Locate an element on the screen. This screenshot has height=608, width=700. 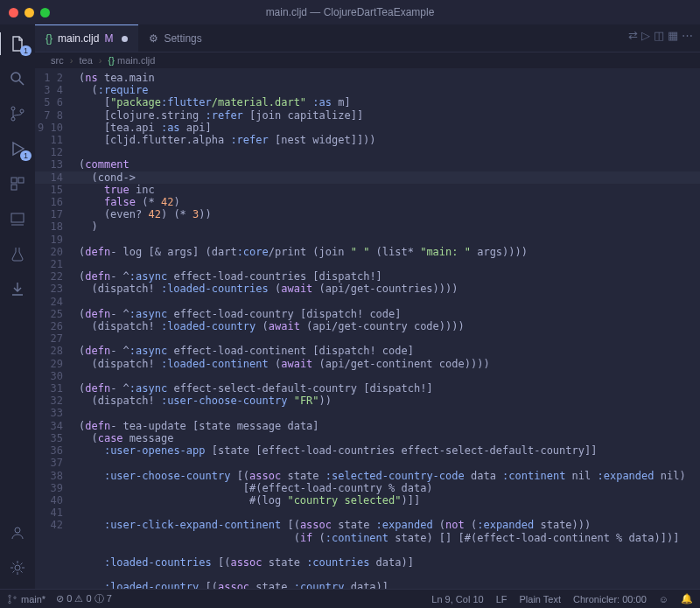
branch-icon is located at coordinates (18, 114).